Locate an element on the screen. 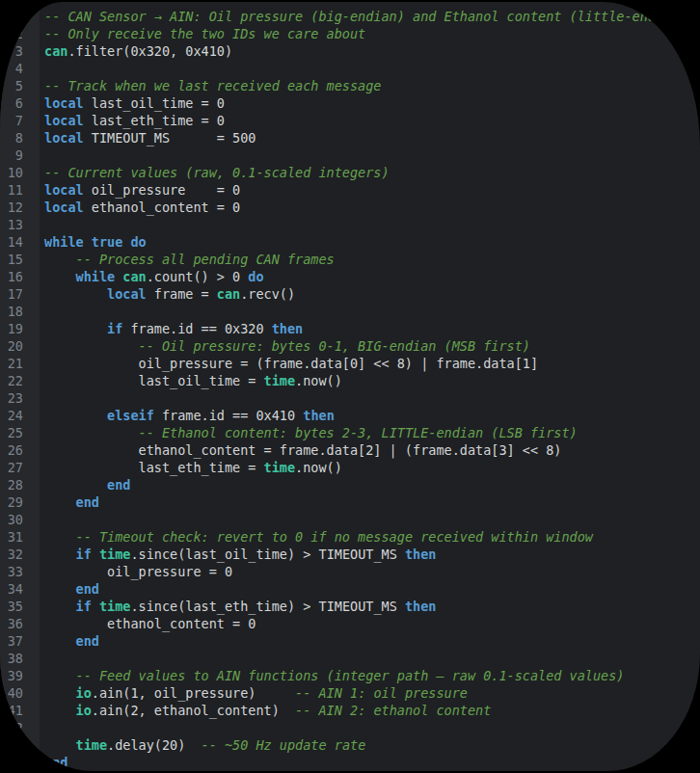 The width and height of the screenshot is (700, 773). code-token-text: .since(last_eth_time) > TIMEOUT_MS is located at coordinates (267, 606).